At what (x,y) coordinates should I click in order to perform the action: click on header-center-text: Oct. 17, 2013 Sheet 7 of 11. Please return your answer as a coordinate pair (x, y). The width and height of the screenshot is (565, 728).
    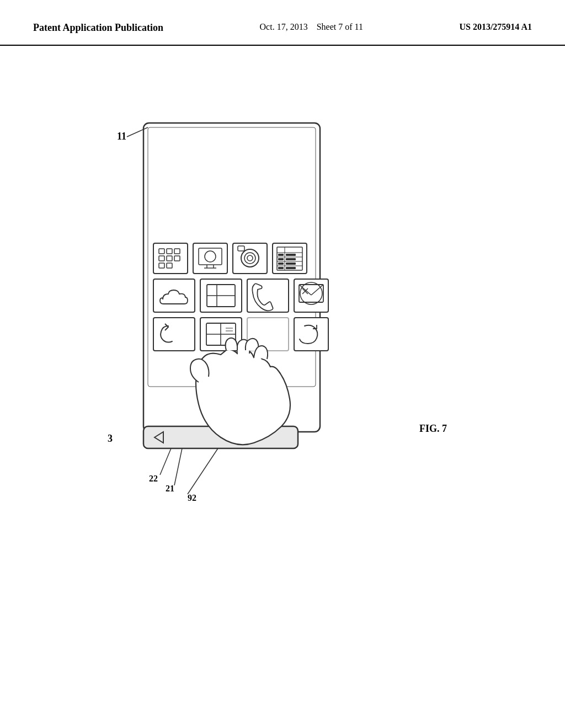
    Looking at the image, I should click on (311, 27).